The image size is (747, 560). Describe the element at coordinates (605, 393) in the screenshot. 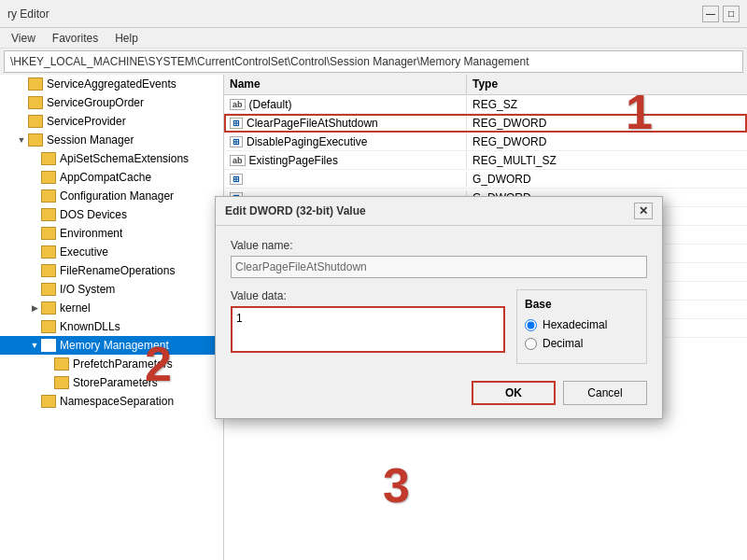

I see `cancel-button: Cancel` at that location.